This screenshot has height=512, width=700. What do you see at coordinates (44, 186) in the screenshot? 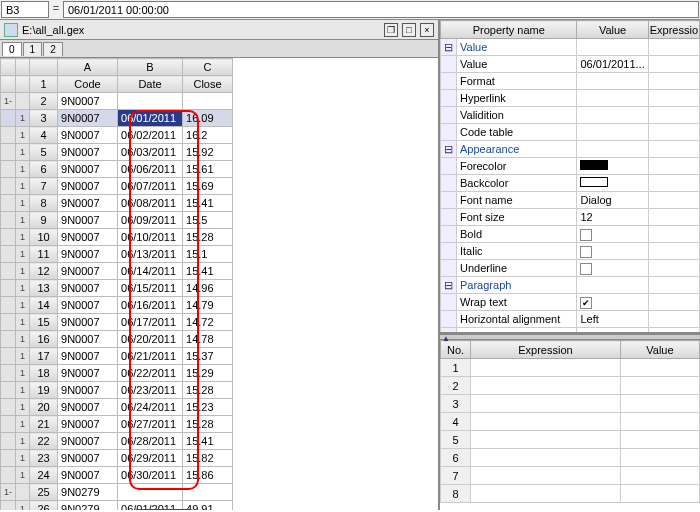
I see `row-header: 7` at bounding box center [44, 186].